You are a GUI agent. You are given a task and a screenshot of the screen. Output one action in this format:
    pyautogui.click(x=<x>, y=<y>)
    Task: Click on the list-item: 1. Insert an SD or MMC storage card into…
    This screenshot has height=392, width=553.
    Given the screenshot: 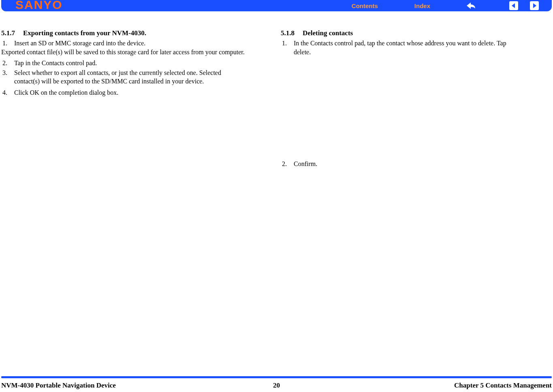 What is the action you would take?
    pyautogui.click(x=137, y=43)
    